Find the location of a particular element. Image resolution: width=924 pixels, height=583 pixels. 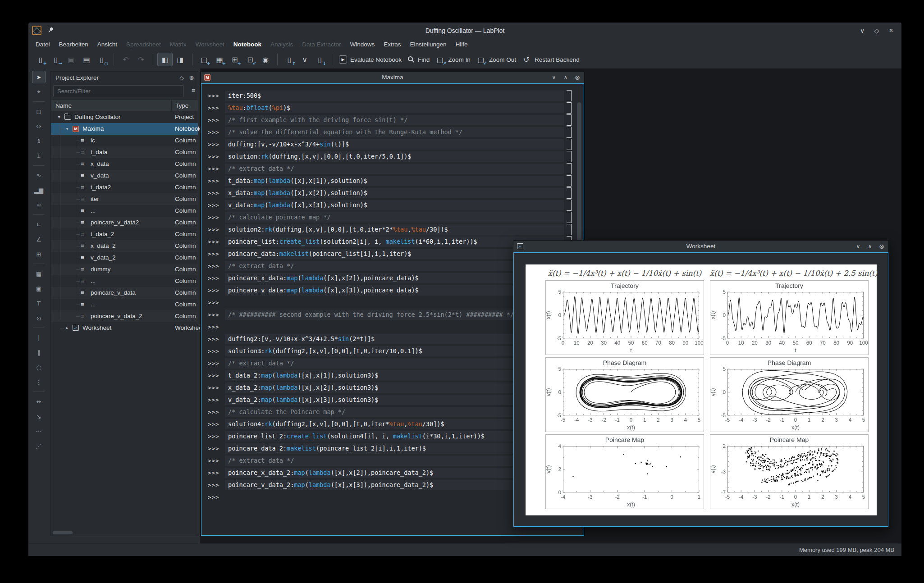

tree-column-headers: Name Type is located at coordinates (124, 105).